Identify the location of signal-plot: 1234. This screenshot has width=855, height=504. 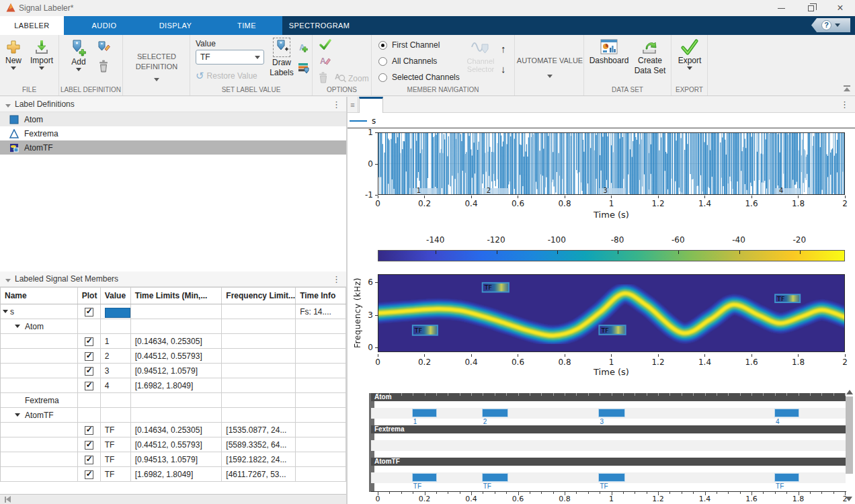
(612, 164).